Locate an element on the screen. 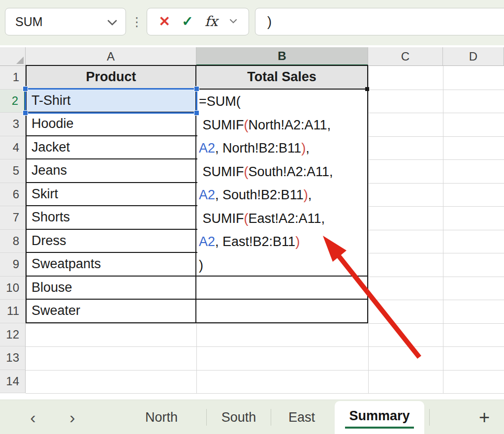 Image resolution: width=504 pixels, height=434 pixels. formula-line: =SUM( is located at coordinates (283, 102).